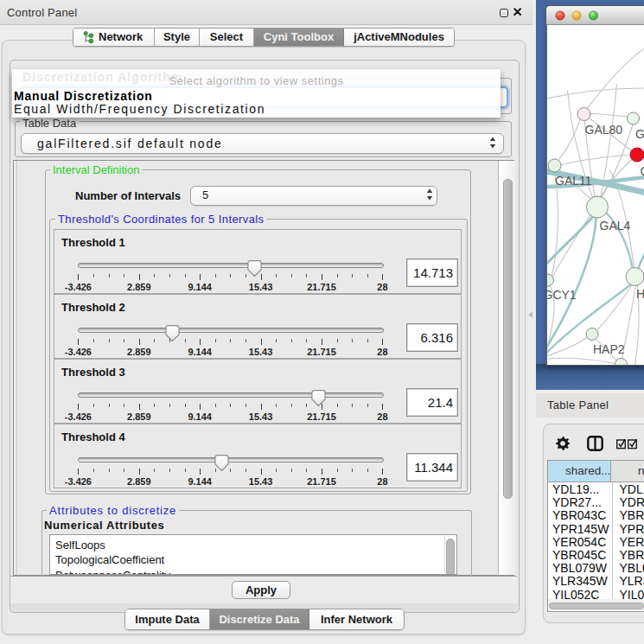  Describe the element at coordinates (574, 181) in the screenshot. I see `svg-text: GAL11` at that location.